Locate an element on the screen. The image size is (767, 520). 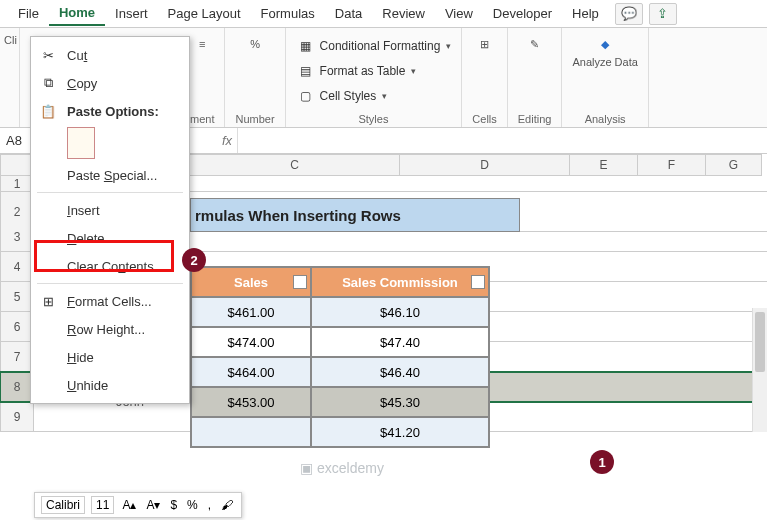
select-all-corner is located at coordinates (17, 165).